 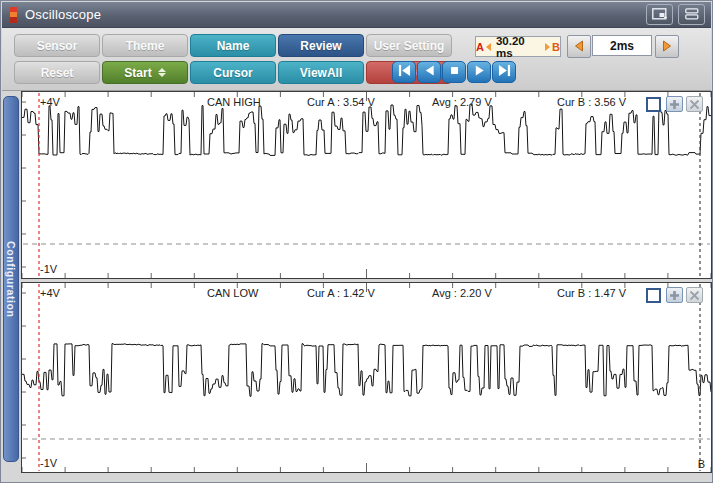 What do you see at coordinates (702, 464) in the screenshot?
I see `cursor-b-marker: B` at bounding box center [702, 464].